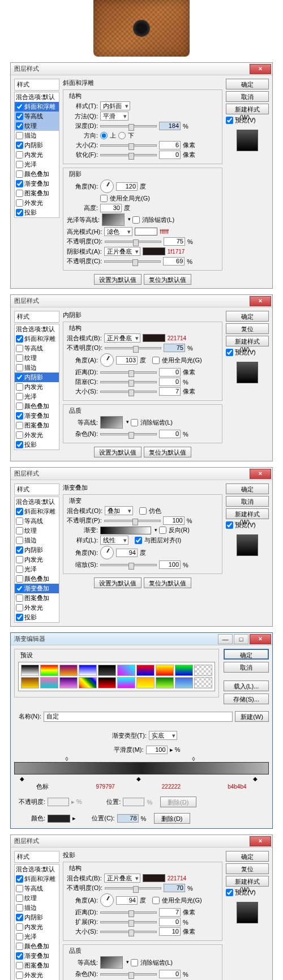 Image resolution: width=283 pixels, height=980 pixels. What do you see at coordinates (114, 116) in the screenshot?
I see `bevel-technique-combo: 平滑` at bounding box center [114, 116].